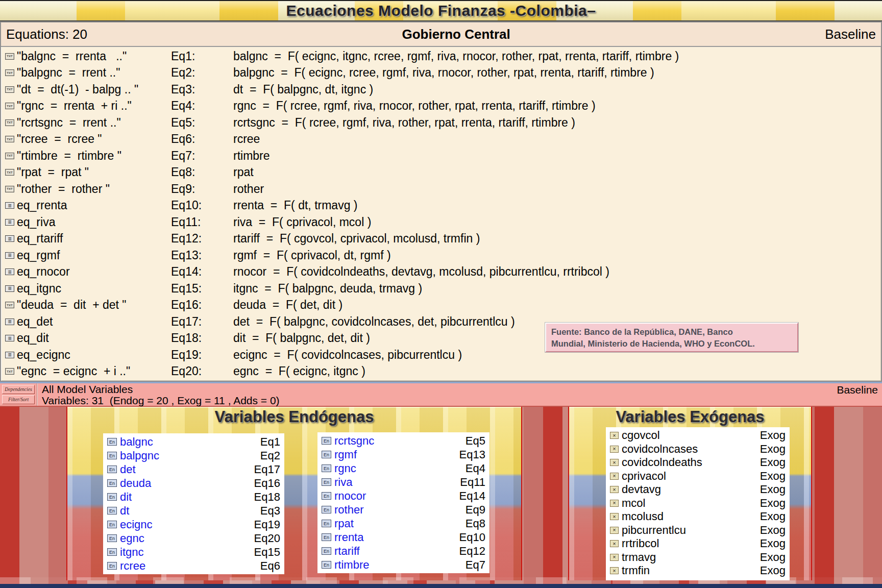 The image size is (882, 588). Describe the element at coordinates (94, 239) in the screenshot. I see `equation-name-link: eq_rtariff` at that location.